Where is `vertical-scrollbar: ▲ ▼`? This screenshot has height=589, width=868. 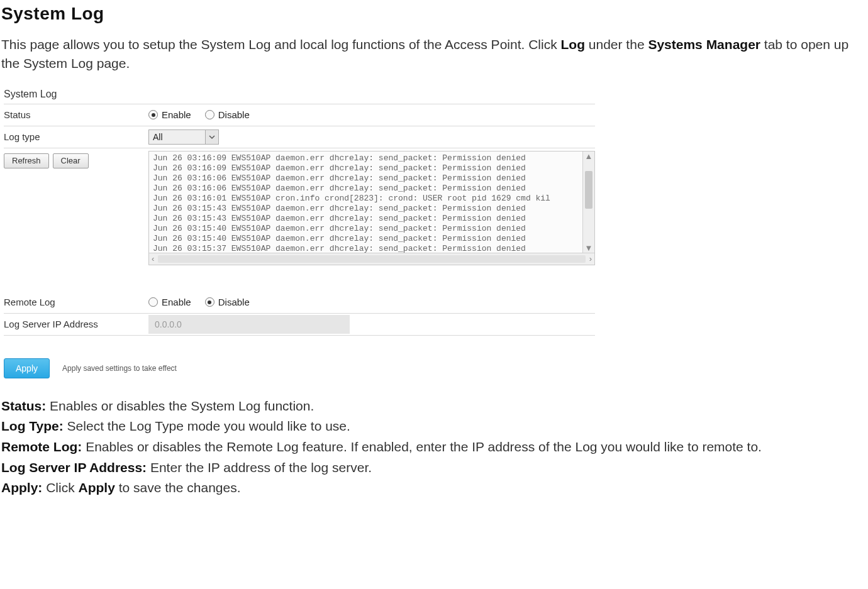
vertical-scrollbar: ▲ ▼ is located at coordinates (589, 202).